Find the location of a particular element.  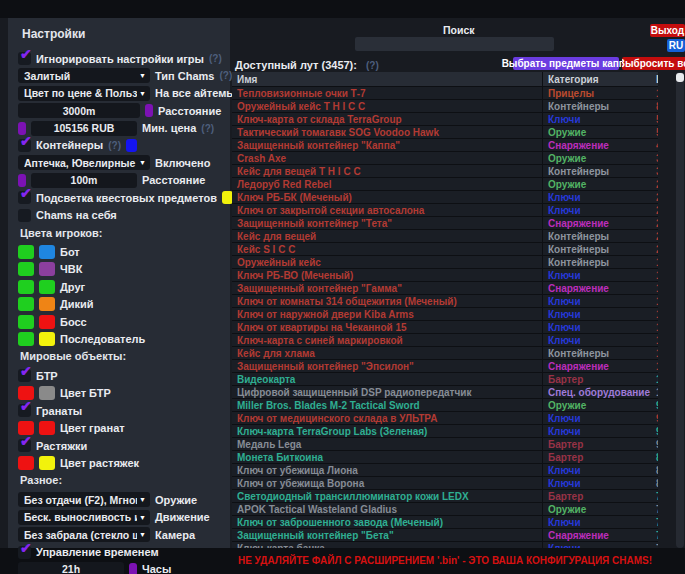

chams-self-label: Chams на себя is located at coordinates (76, 215).